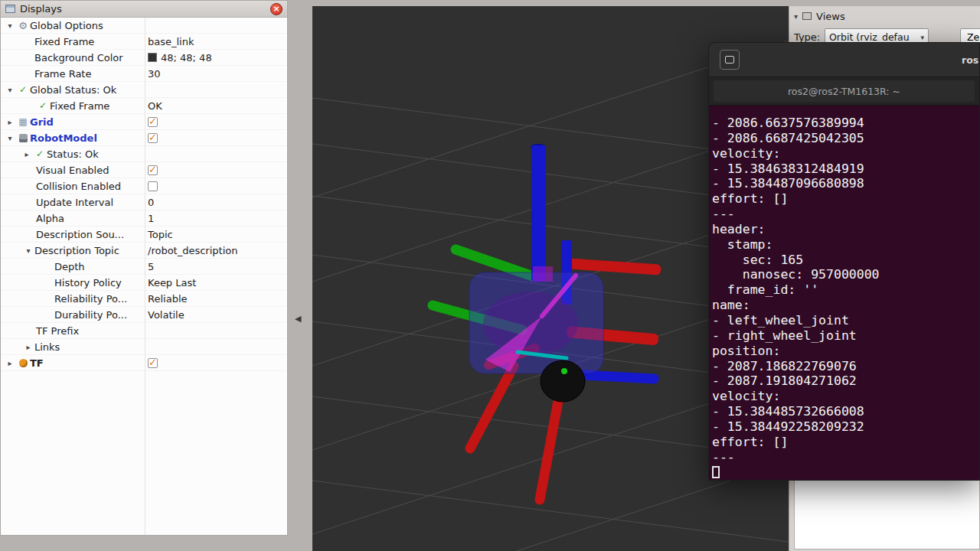 The width and height of the screenshot is (980, 551). I want to click on terminal-line: - 2086.6637576389994, so click(845, 123).